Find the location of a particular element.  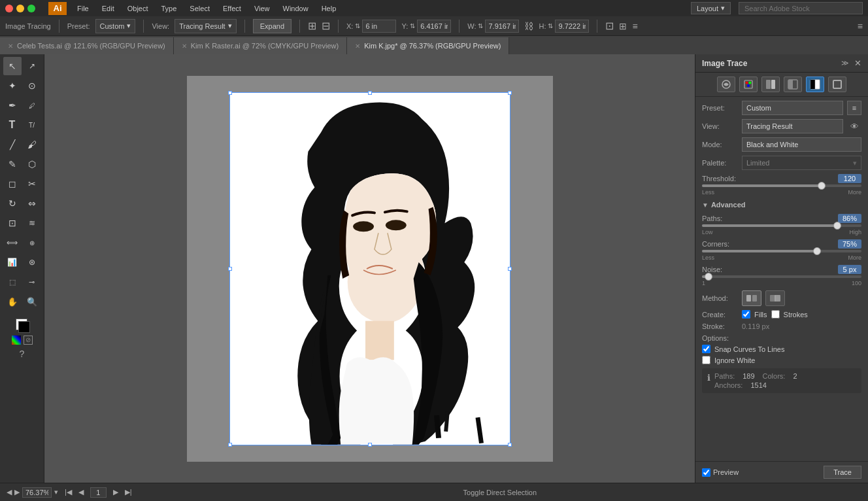

zoom-tool: 🔍 is located at coordinates (32, 302).